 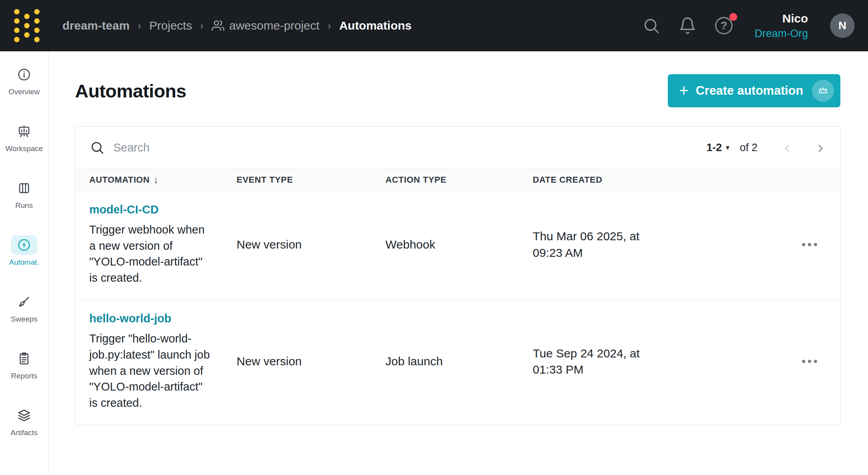 I want to click on automation-description: Trigger webhook when a new version of "Y…, so click(x=151, y=254).